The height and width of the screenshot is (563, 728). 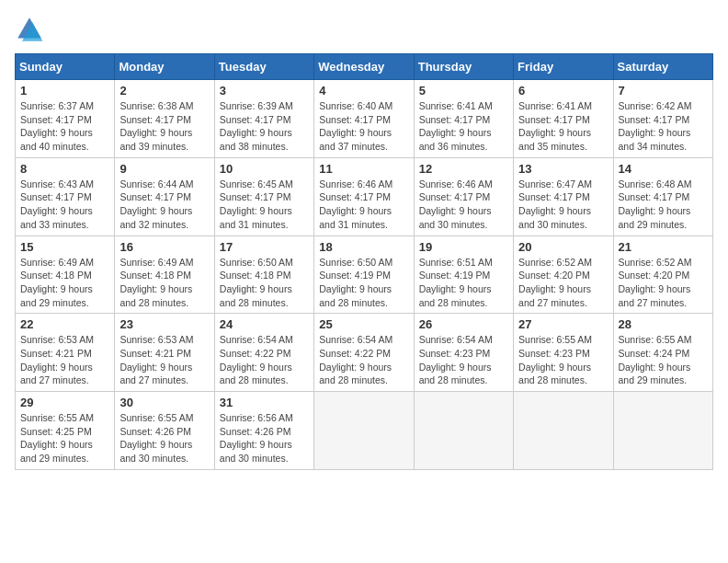 What do you see at coordinates (265, 247) in the screenshot?
I see `day-number: 17` at bounding box center [265, 247].